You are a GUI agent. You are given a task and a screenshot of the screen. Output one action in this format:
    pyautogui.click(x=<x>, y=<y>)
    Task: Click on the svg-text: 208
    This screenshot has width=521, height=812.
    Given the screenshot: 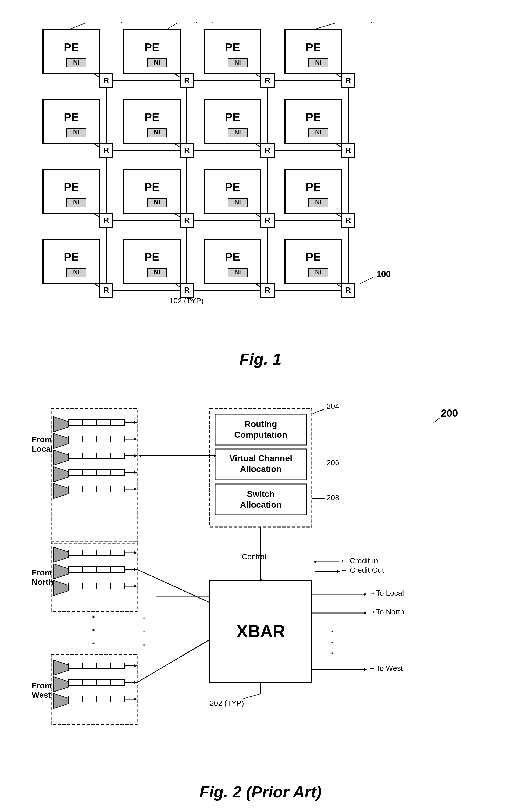 What is the action you would take?
    pyautogui.click(x=333, y=497)
    